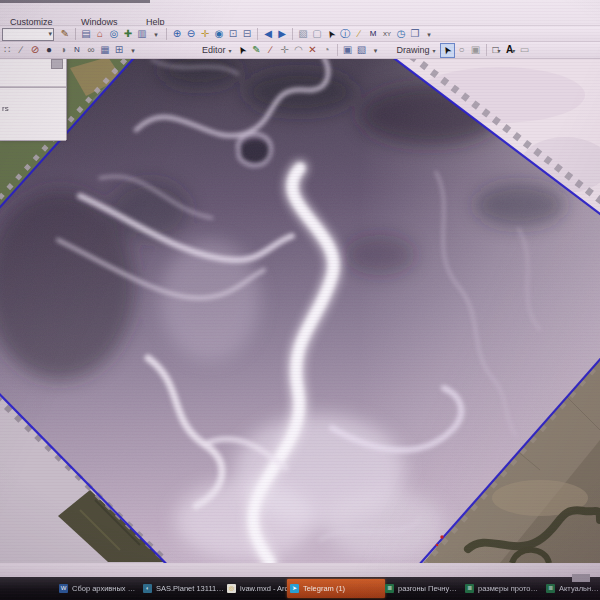 This screenshot has width=600, height=600. Describe the element at coordinates (423, 588) in the screenshot. I see `taskbar-item: ≣разгоны Печну…` at that location.